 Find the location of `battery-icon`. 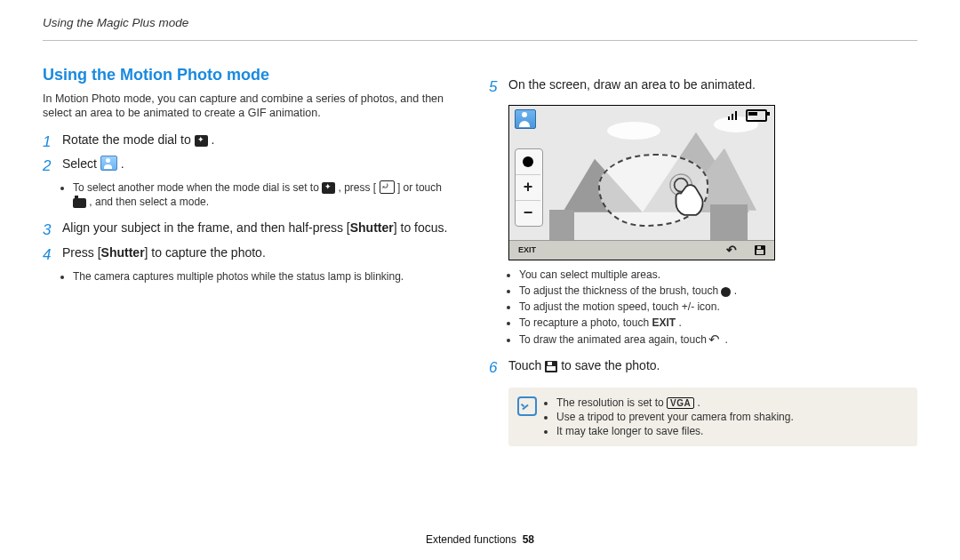

battery-icon is located at coordinates (756, 116).